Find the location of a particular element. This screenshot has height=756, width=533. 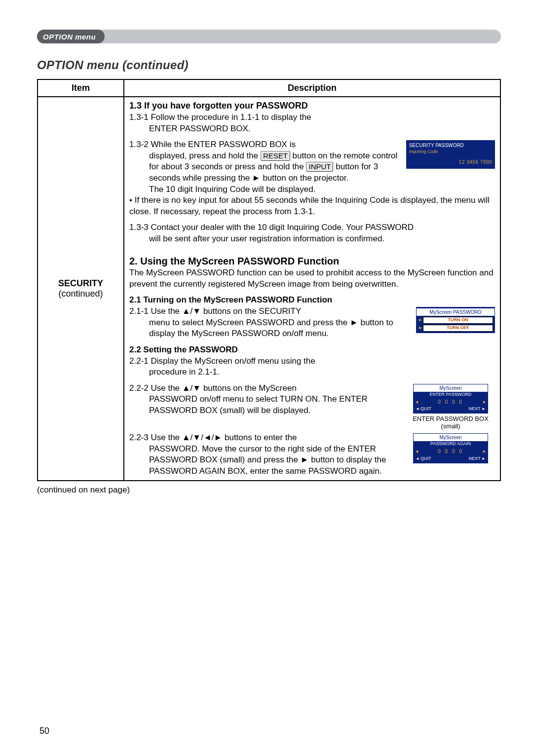

text: 2.2-3 Use the ▲/▼/◄/► buttons to enter t… is located at coordinates (213, 437).